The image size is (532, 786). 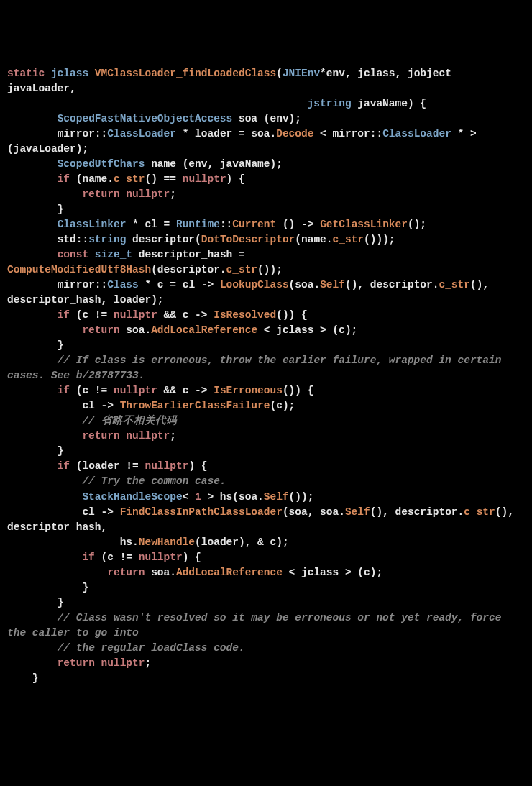 What do you see at coordinates (348, 134) in the screenshot?
I see `code-text: < mirror::` at bounding box center [348, 134].